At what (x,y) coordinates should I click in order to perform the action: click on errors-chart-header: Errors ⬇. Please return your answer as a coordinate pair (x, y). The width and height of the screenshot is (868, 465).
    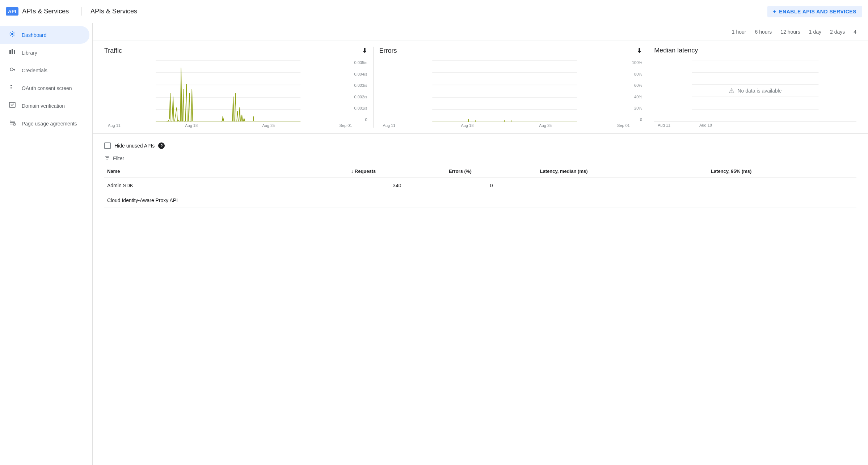
    Looking at the image, I should click on (511, 51).